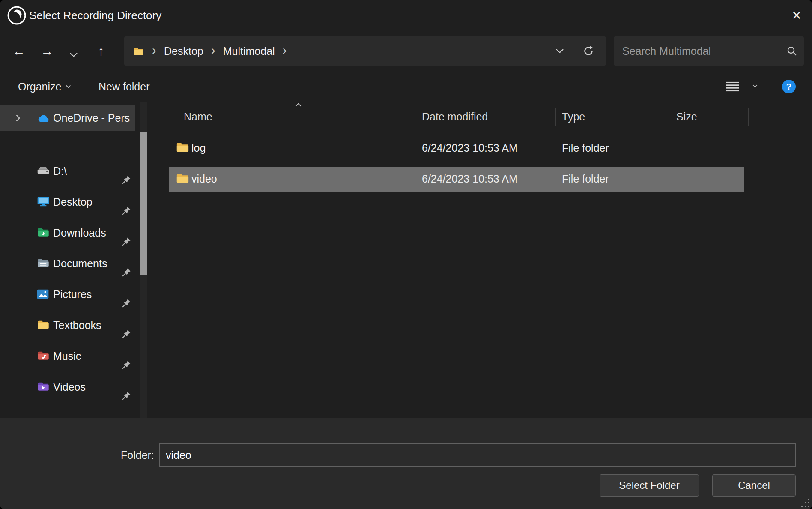 The width and height of the screenshot is (812, 509). Describe the element at coordinates (80, 233) in the screenshot. I see `sidebar-item-label: Downloads` at that location.